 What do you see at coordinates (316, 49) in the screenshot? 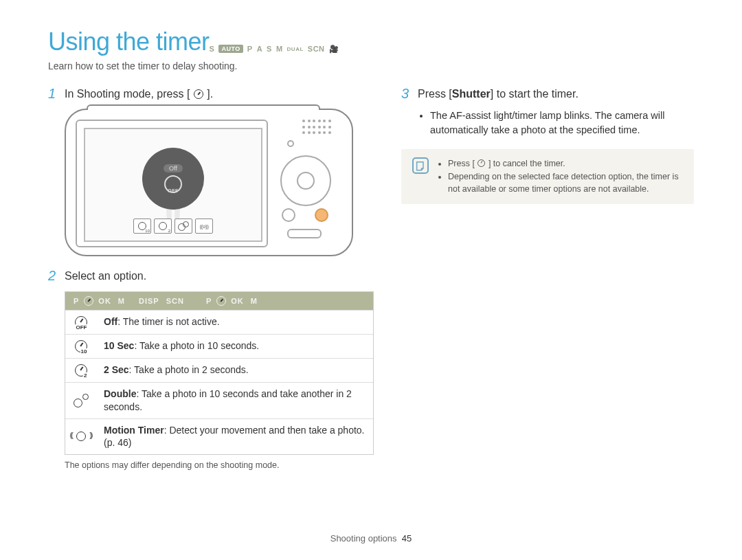
I see `mode-icon: SCN` at bounding box center [316, 49].